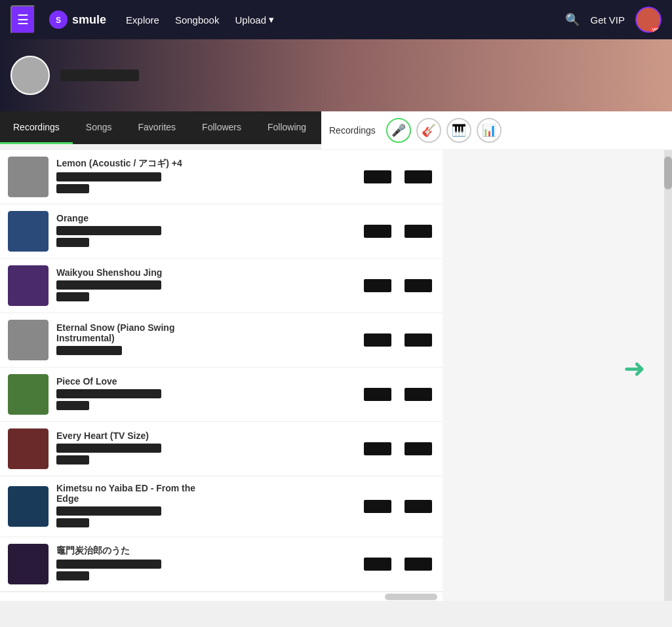  Describe the element at coordinates (668, 173) in the screenshot. I see `scrollbar-thumb` at that location.